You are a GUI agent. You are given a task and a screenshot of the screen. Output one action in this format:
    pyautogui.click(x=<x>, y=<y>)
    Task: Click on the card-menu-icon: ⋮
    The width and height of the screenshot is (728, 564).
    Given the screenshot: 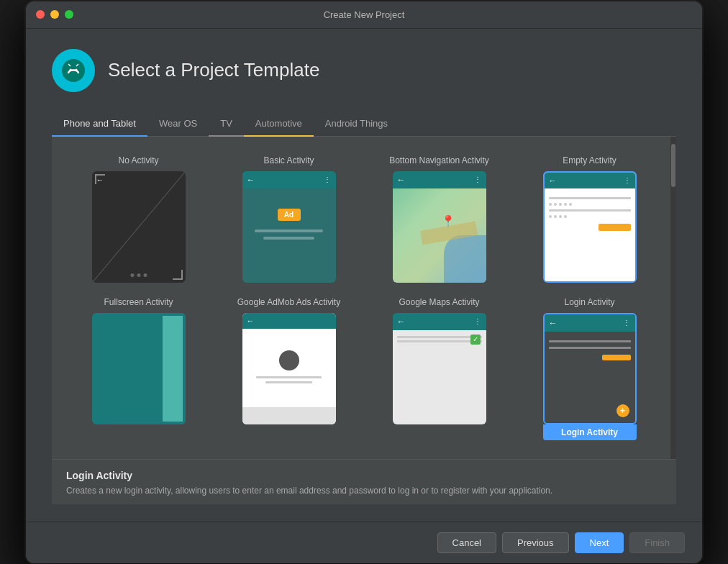 What is the action you would take?
    pyautogui.click(x=328, y=180)
    